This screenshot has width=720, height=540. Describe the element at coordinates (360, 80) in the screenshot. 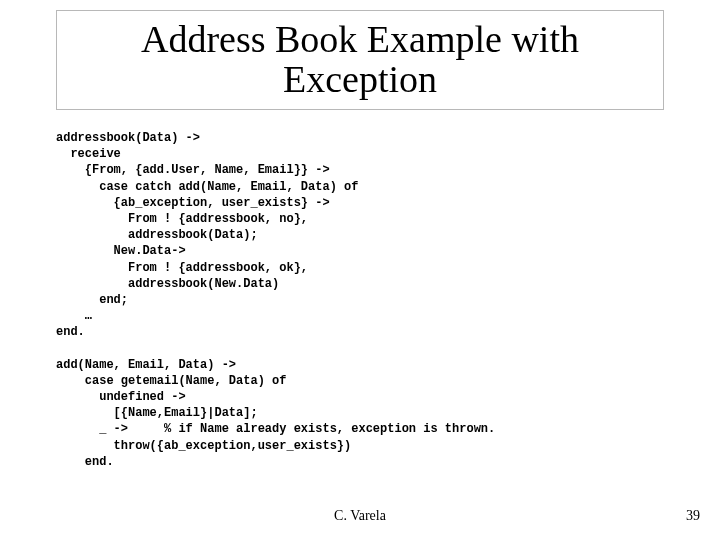

I see `slide-title-line2: Exception` at that location.